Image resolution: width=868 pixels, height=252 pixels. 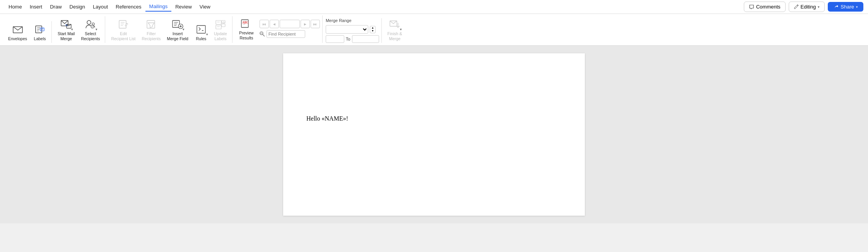 I want to click on ribbon-group-start: Start MailMerge SelectRecipients, so click(x=79, y=29).